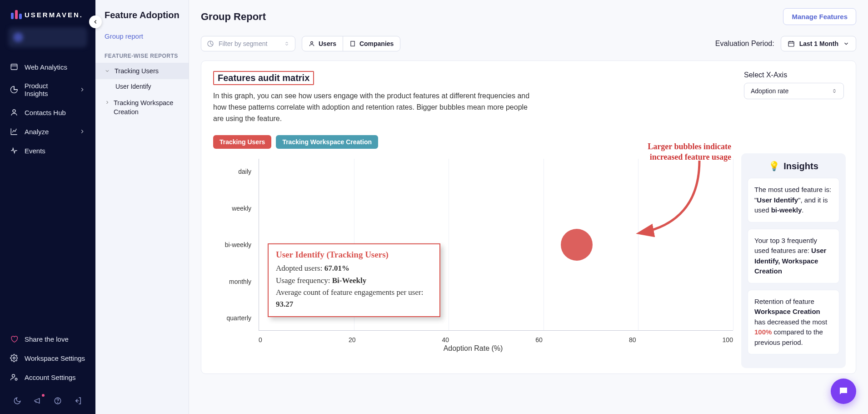 The image size is (868, 414). What do you see at coordinates (242, 142) in the screenshot?
I see `legend-tracking-users: Tracking Users` at bounding box center [242, 142].